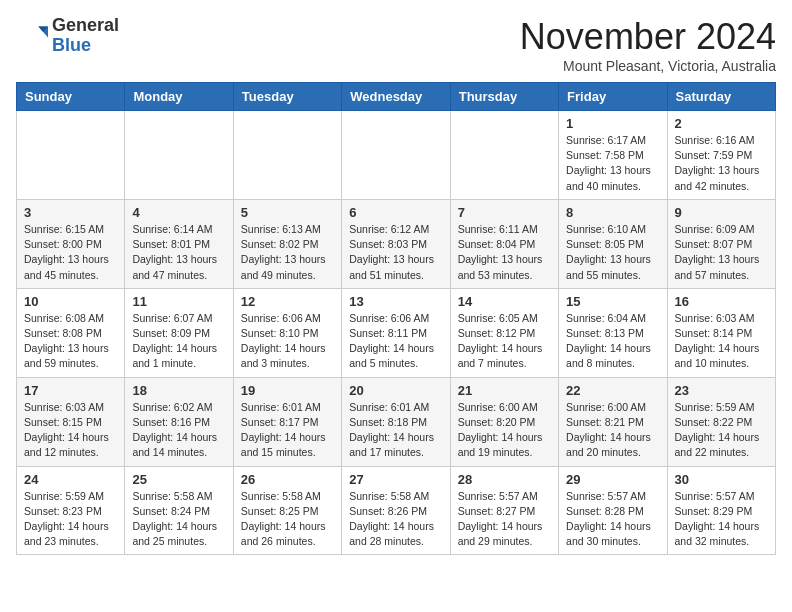  I want to click on day-info: Sunrise: 5:57 AM Sunset: 8:27 PM Dayligh…, so click(504, 520).